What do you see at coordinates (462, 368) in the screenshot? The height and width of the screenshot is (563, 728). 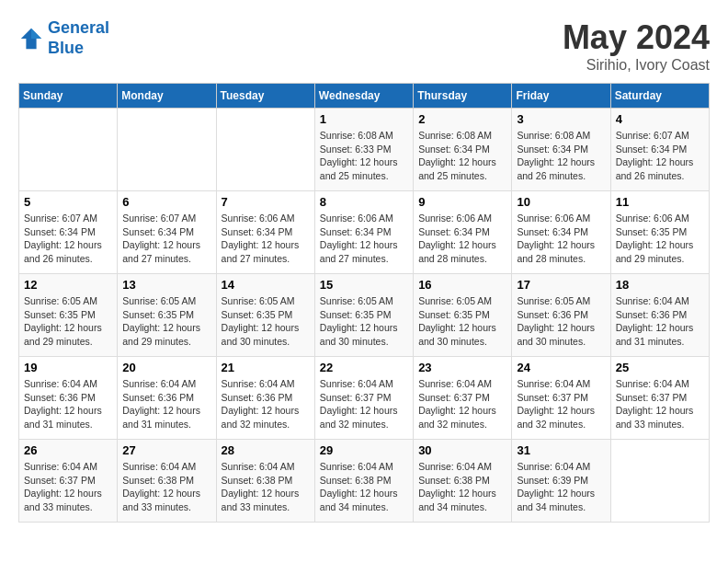 I see `day-number: 23` at bounding box center [462, 368].